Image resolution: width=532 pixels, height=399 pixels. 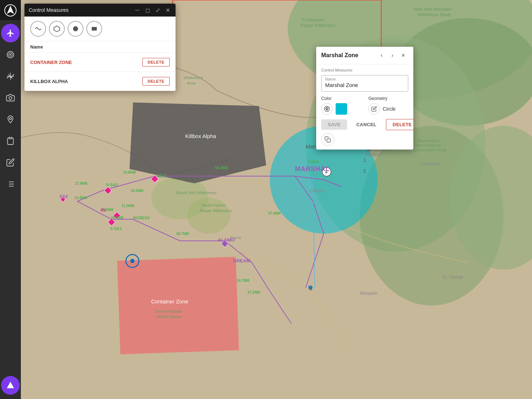 I want to click on svg-text: Wah Wah Mountain, so click(x=432, y=9).